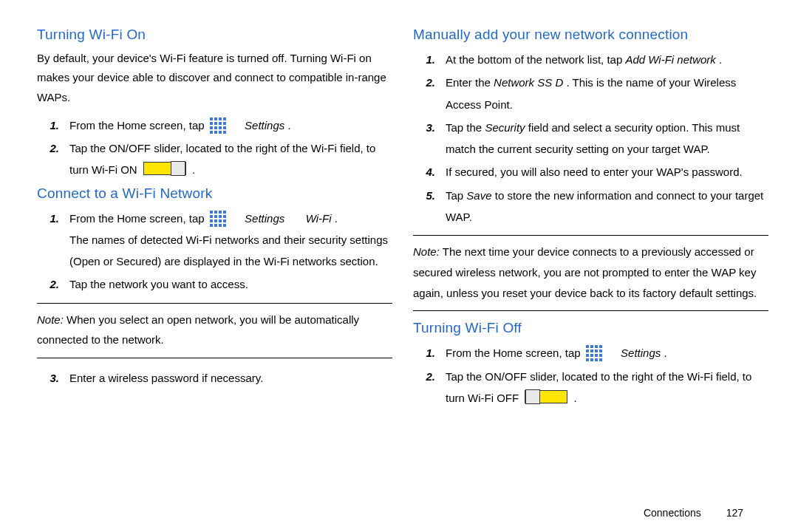 The height and width of the screenshot is (532, 798). Describe the element at coordinates (585, 272) in the screenshot. I see `note-body: The next time your device connects to a …` at that location.